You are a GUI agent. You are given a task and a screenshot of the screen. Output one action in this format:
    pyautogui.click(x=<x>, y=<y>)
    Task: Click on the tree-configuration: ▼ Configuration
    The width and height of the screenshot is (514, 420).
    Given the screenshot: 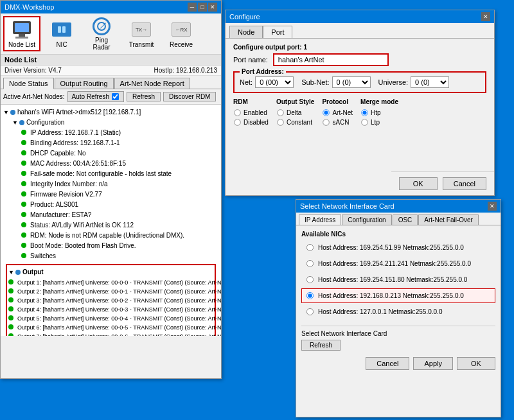 What is the action you would take?
    pyautogui.click(x=111, y=123)
    